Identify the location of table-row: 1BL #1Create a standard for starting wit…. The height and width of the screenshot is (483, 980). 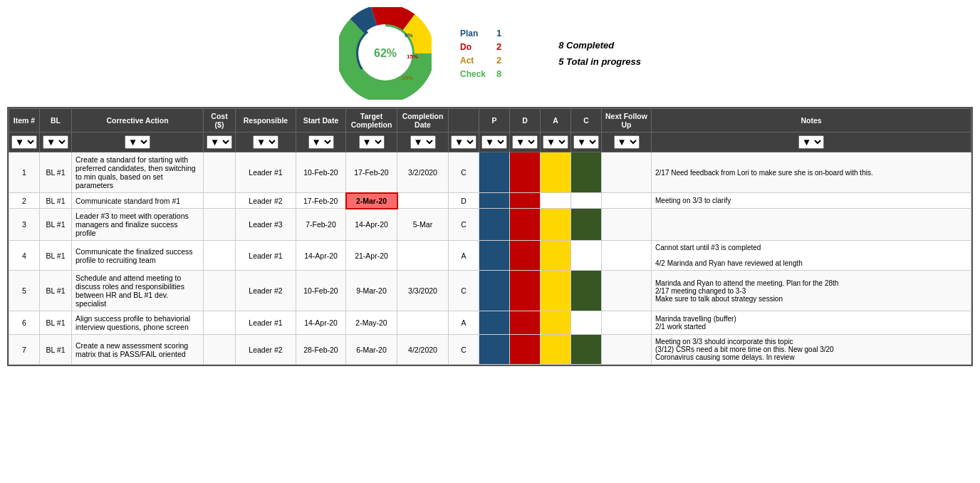
(490, 172).